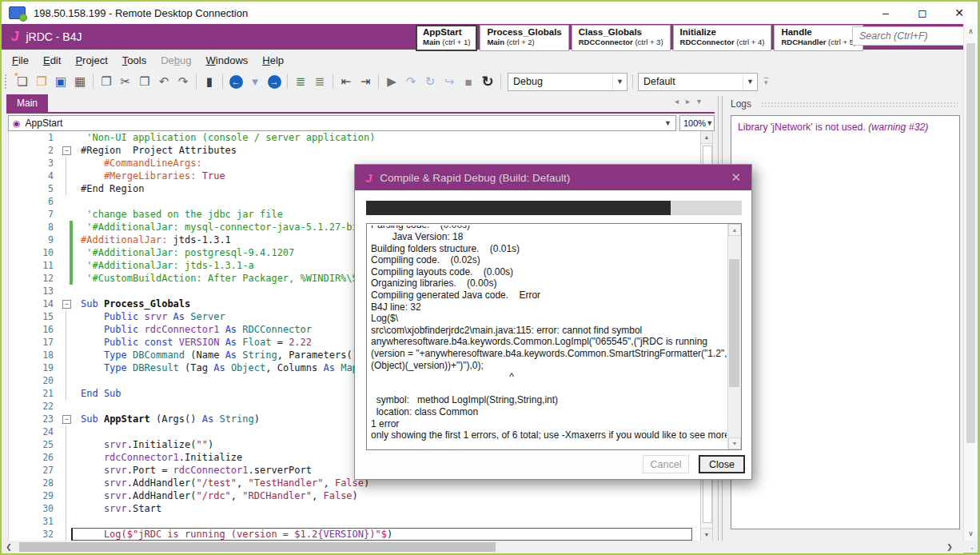 The height and width of the screenshot is (555, 980). What do you see at coordinates (342, 123) in the screenshot?
I see `sub-selector-combo: ◉ AppStart ▼` at bounding box center [342, 123].